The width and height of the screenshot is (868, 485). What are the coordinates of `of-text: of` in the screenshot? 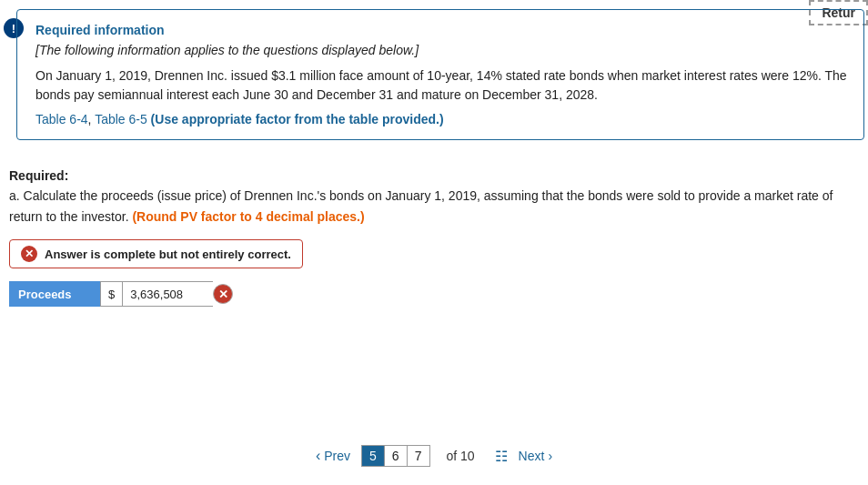 It's located at (451, 456).